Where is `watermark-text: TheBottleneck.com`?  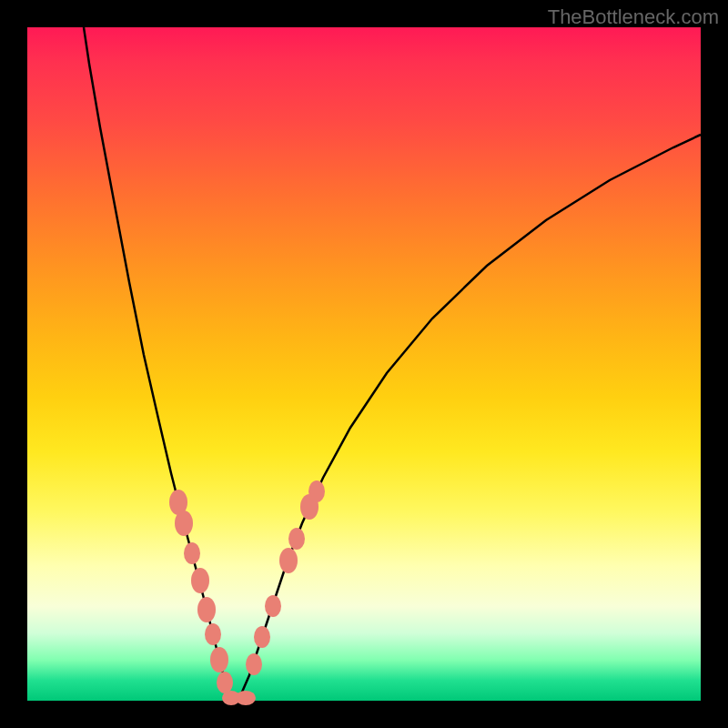
watermark-text: TheBottleneck.com is located at coordinates (633, 17).